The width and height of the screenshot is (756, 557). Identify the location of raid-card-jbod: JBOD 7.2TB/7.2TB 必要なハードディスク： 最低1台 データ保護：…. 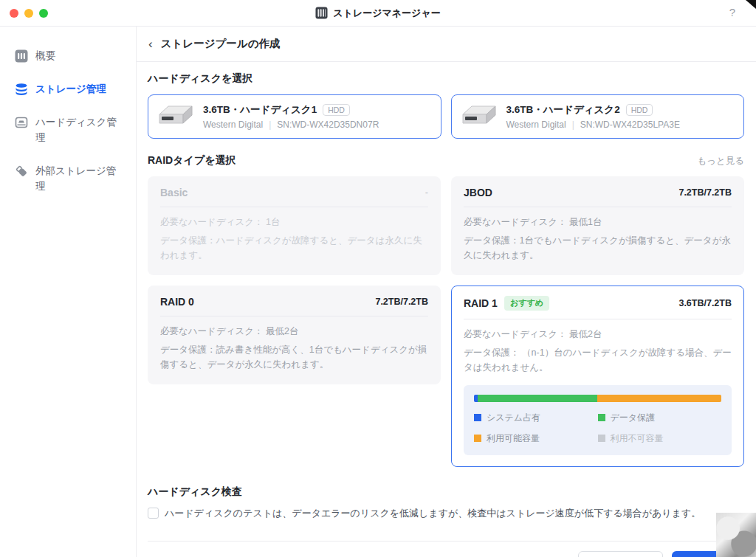
(598, 226).